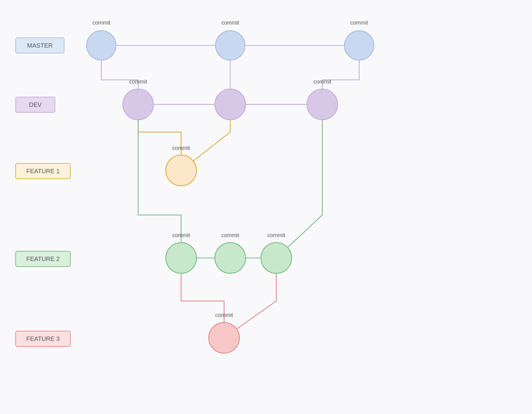 This screenshot has height=414, width=532. What do you see at coordinates (230, 235) in the screenshot?
I see `label-feature2-2: commit` at bounding box center [230, 235].